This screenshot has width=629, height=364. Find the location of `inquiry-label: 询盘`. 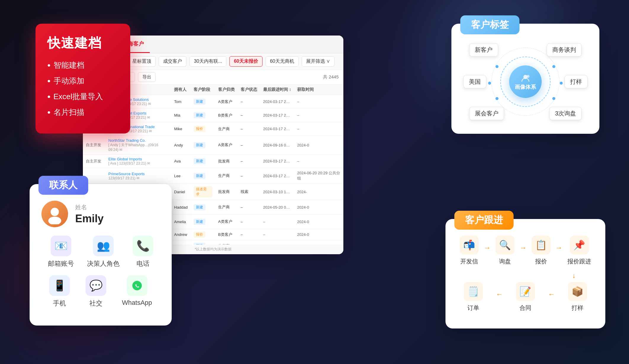

inquiry-label: 询盘 is located at coordinates (505, 262).